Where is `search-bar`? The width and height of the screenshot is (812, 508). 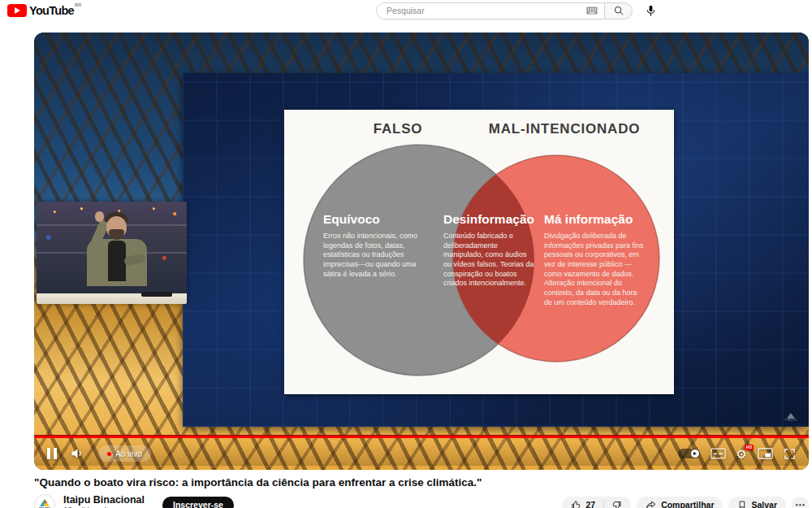
search-bar is located at coordinates (518, 11).